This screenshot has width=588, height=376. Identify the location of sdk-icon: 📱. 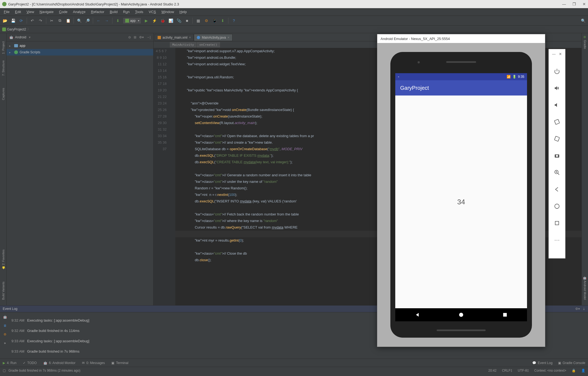
(215, 21).